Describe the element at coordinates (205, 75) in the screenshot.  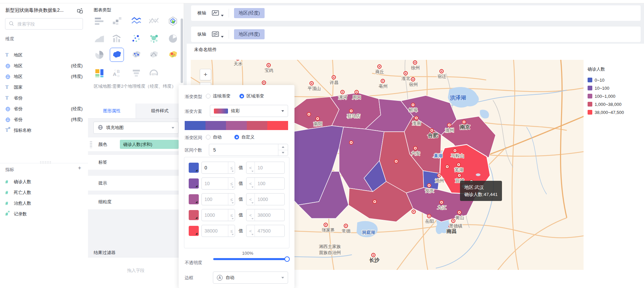
I see `zoom-in-button: +` at that location.